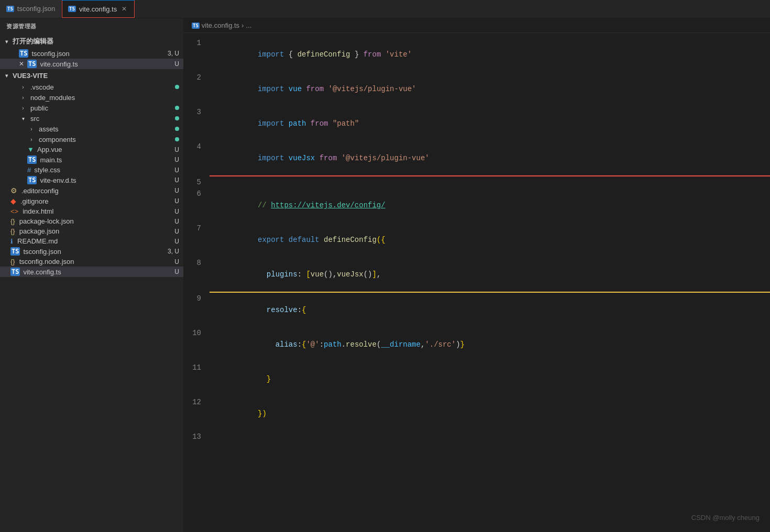 This screenshot has width=770, height=532. Describe the element at coordinates (92, 129) in the screenshot. I see `tree-assets: › assets` at that location.